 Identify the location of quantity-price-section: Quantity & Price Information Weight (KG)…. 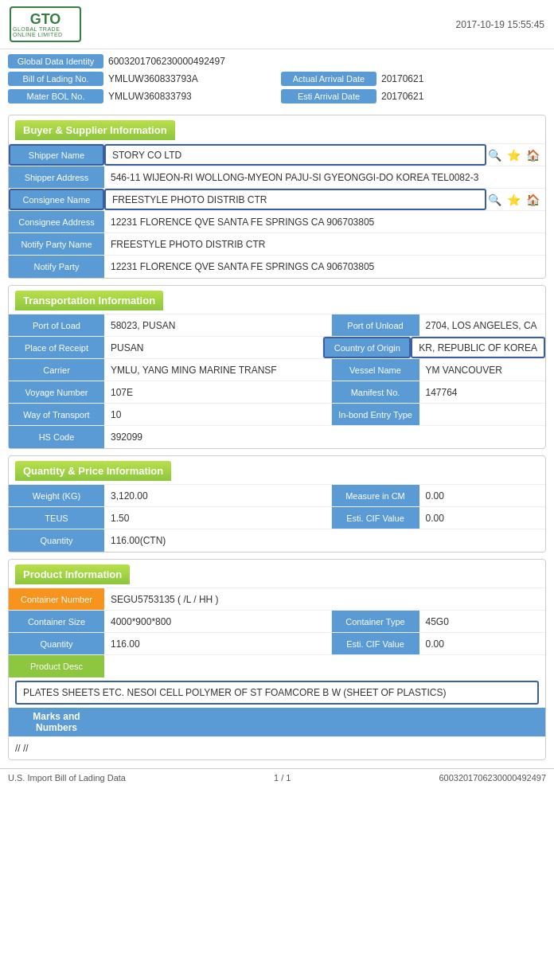
(277, 504).